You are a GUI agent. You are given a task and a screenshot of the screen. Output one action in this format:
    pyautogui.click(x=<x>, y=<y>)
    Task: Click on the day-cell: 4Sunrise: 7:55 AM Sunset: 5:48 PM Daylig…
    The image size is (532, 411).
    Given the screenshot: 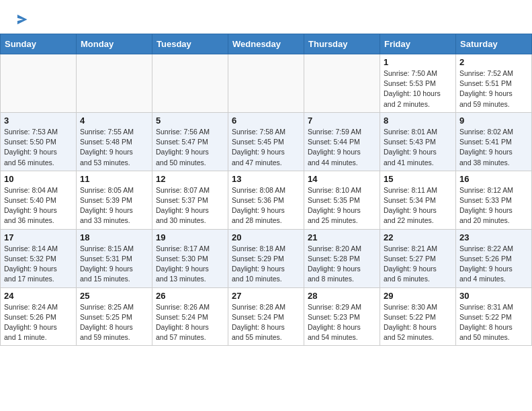 What is the action you would take?
    pyautogui.click(x=114, y=141)
    